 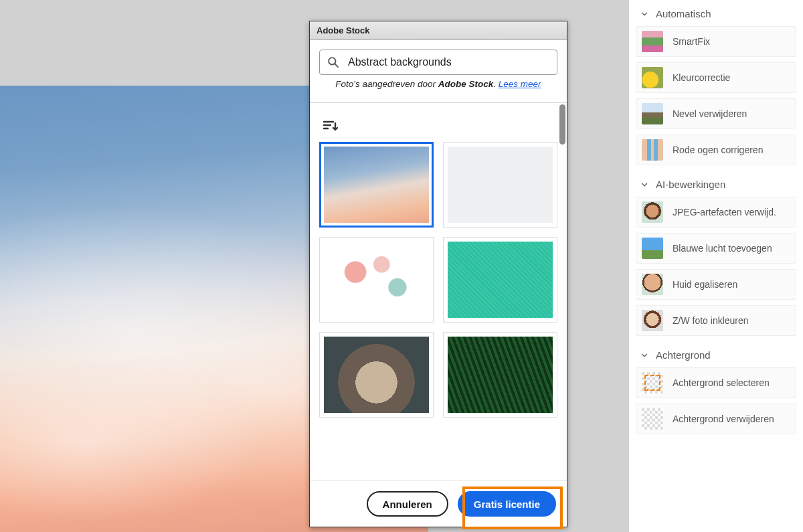 What do you see at coordinates (408, 504) in the screenshot?
I see `cancel-button: Annuleren` at bounding box center [408, 504].